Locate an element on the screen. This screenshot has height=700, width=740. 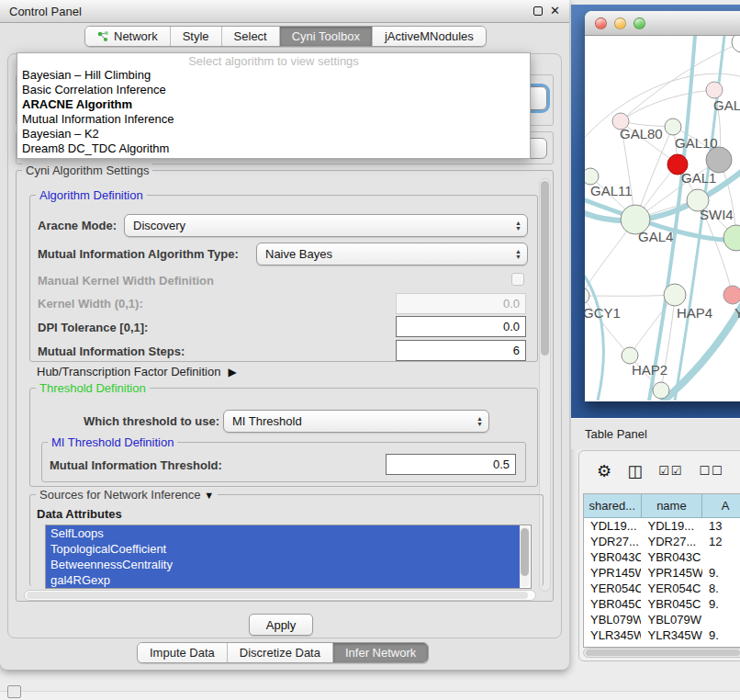
collapse-right-icon: ▶ is located at coordinates (231, 372).